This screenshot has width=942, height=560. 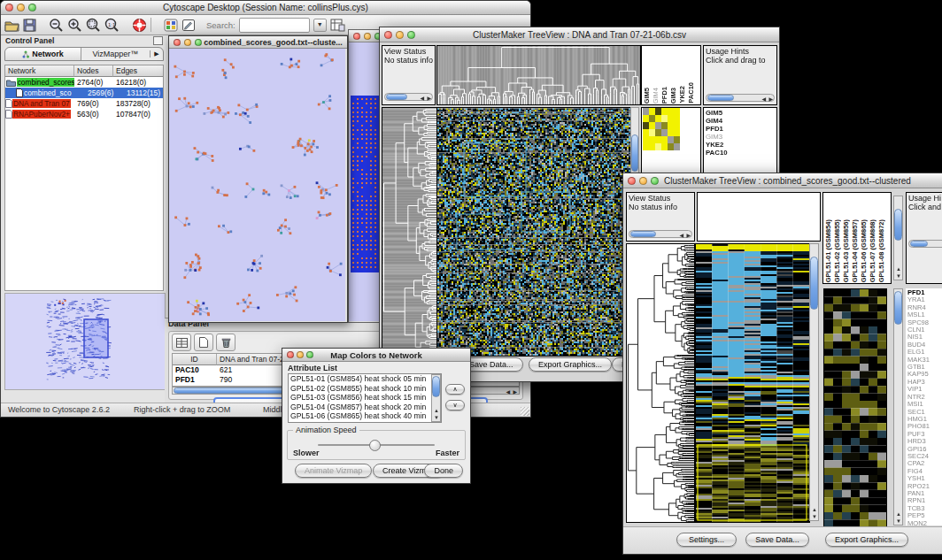 What do you see at coordinates (660, 234) in the screenshot?
I see `tv2-status-scrollbar: ◀▶` at bounding box center [660, 234].